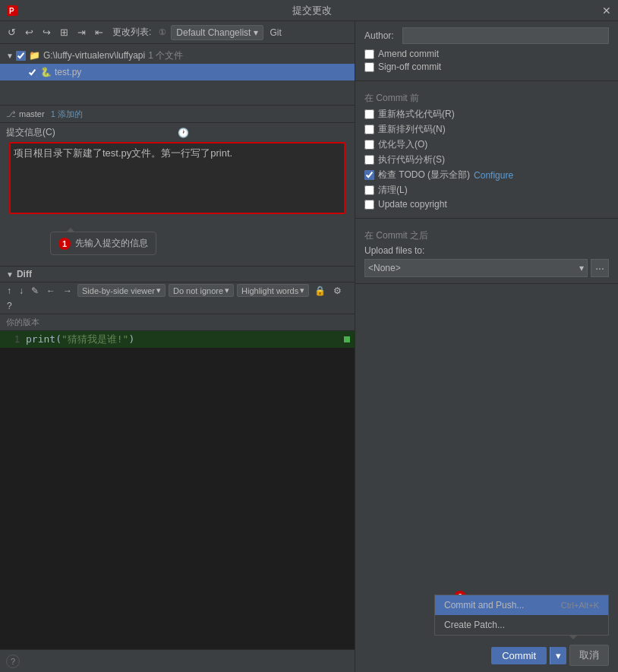  What do you see at coordinates (506, 36) in the screenshot?
I see `author-input` at bounding box center [506, 36].